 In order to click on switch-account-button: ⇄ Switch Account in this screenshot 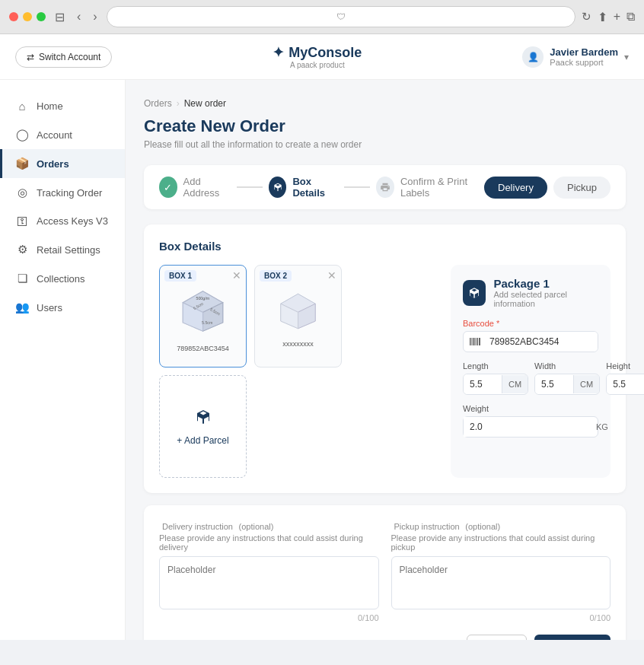, I will do `click(64, 57)`.